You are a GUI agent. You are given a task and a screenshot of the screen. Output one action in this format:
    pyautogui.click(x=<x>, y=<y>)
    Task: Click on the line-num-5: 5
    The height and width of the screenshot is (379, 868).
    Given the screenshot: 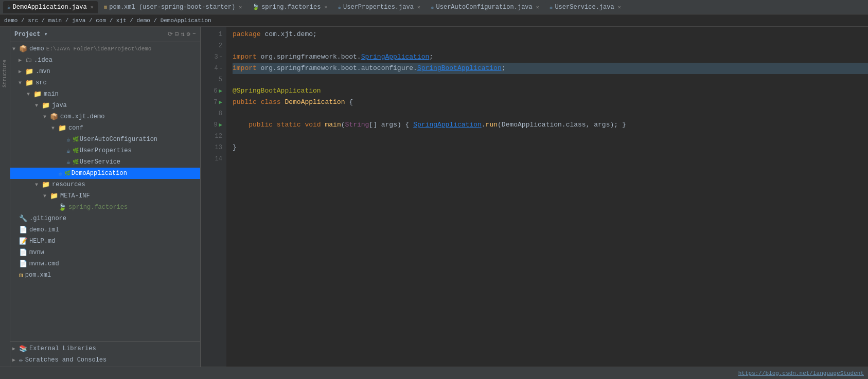 What is the action you would take?
    pyautogui.click(x=212, y=80)
    